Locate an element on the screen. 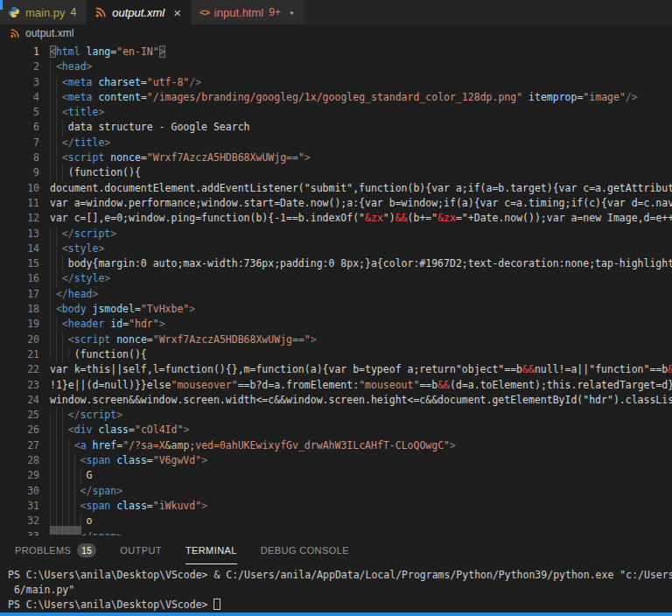 The width and height of the screenshot is (672, 616). code-line: 5 <title> is located at coordinates (336, 112).